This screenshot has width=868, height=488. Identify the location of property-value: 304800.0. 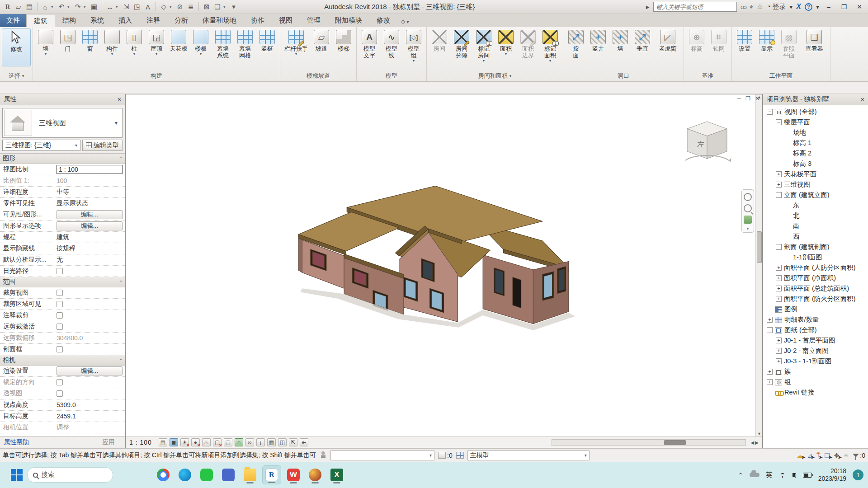
(70, 338).